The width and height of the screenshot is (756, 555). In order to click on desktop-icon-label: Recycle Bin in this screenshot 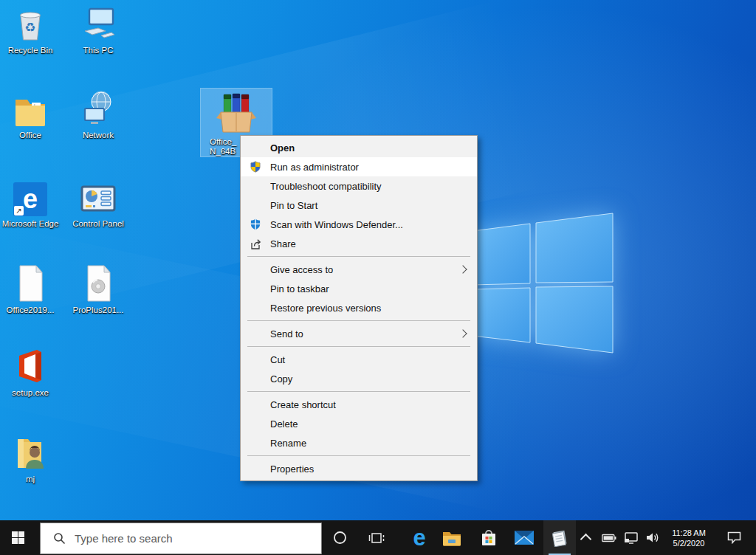, I will do `click(32, 50)`.